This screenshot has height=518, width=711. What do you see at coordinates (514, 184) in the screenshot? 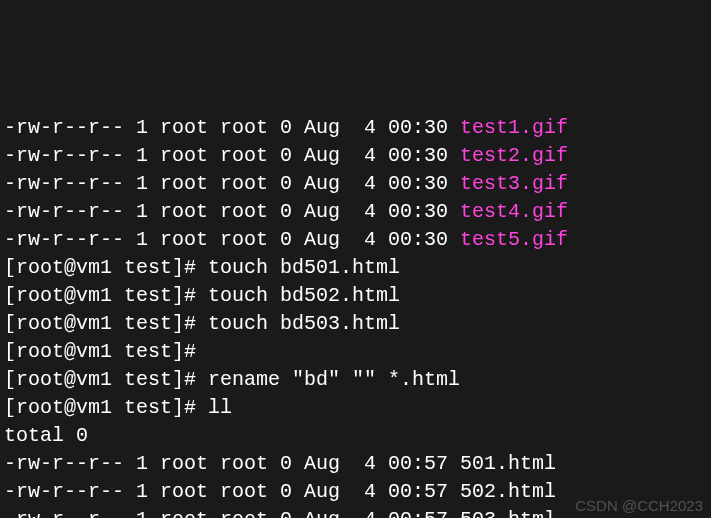
I see `filename: test3.gif` at bounding box center [514, 184].